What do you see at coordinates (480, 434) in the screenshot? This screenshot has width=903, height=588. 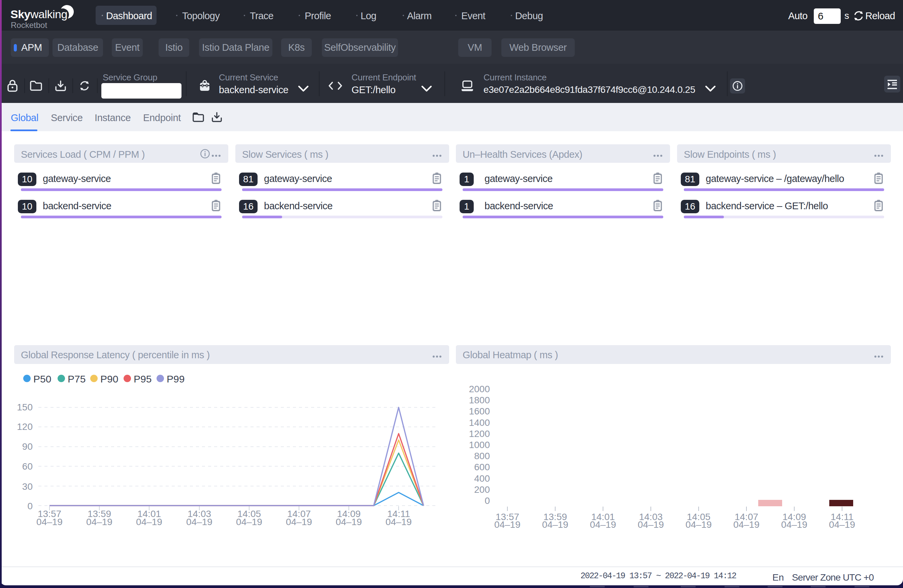 I see `svg-text: 1200` at bounding box center [480, 434].